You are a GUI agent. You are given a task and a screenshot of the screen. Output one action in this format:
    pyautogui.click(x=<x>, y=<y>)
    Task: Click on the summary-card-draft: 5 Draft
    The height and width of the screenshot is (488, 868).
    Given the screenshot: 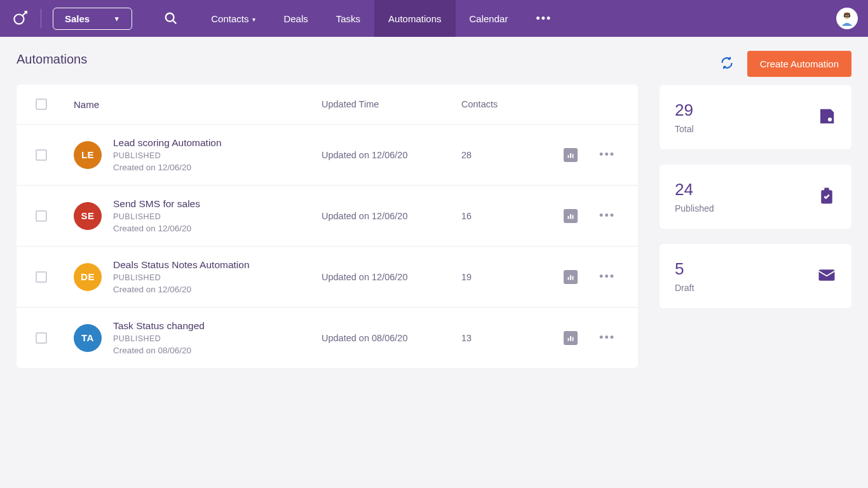 What is the action you would take?
    pyautogui.click(x=756, y=276)
    